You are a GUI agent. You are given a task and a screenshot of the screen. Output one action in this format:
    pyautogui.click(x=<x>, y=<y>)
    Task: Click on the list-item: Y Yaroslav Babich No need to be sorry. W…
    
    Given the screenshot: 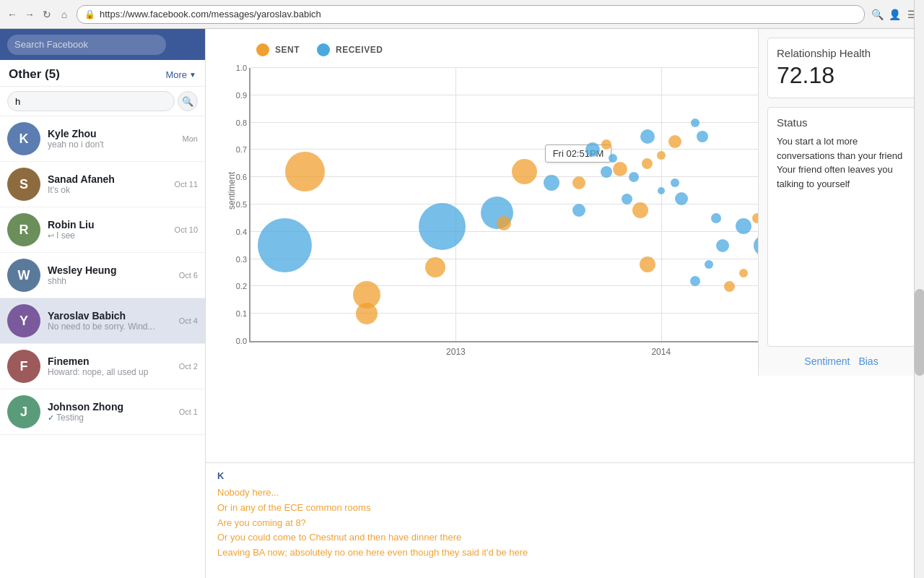 What is the action you would take?
    pyautogui.click(x=103, y=321)
    